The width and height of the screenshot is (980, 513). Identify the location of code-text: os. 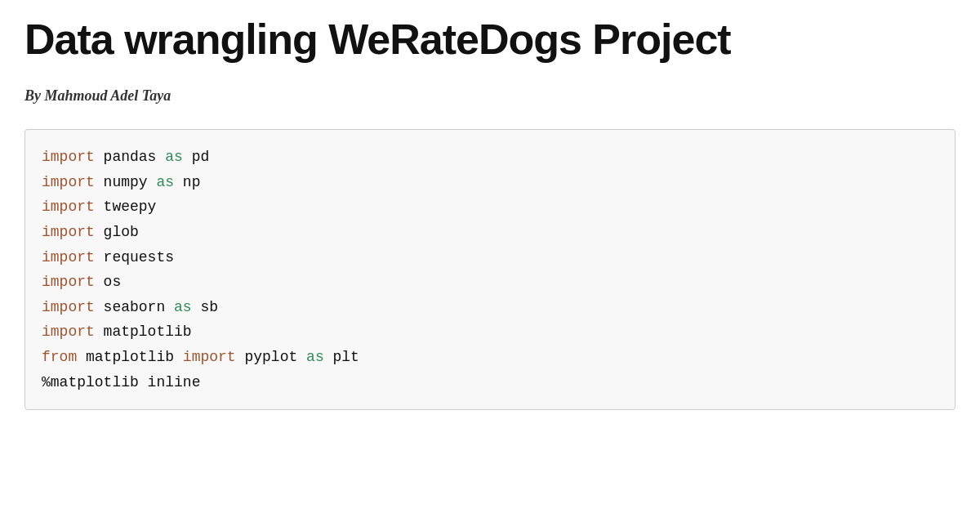
(108, 282).